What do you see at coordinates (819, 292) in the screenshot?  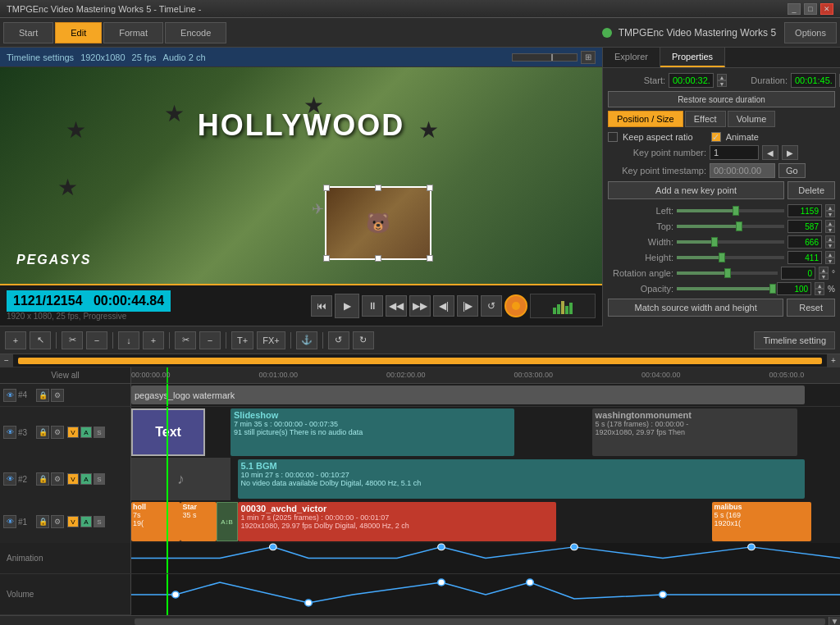 I see `opacity-spin-down: ▼` at bounding box center [819, 292].